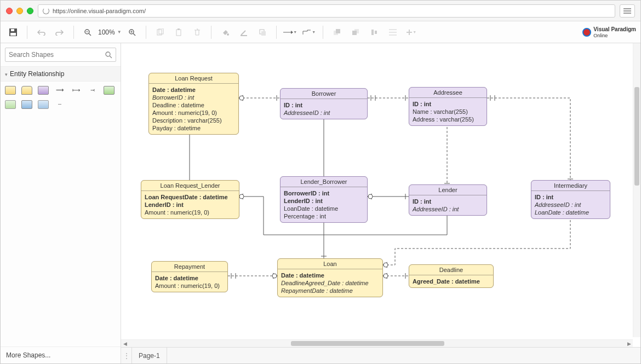 The height and width of the screenshot is (364, 641). Describe the element at coordinates (190, 186) in the screenshot. I see `entity-title: Loan Request_Lender` at that location.